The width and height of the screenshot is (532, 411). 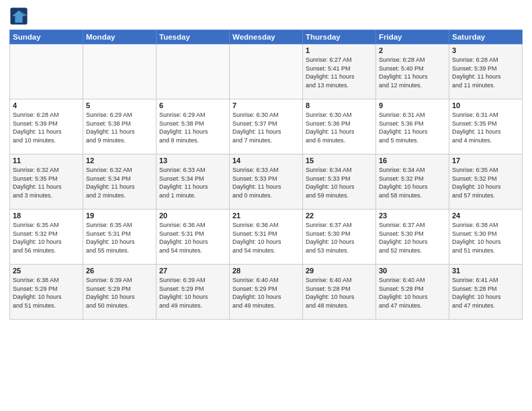 What do you see at coordinates (47, 292) in the screenshot?
I see `calendar-cell: 25Sunrise: 6:38 AMSunset: 5:29 PMDayligh…` at bounding box center [47, 292].